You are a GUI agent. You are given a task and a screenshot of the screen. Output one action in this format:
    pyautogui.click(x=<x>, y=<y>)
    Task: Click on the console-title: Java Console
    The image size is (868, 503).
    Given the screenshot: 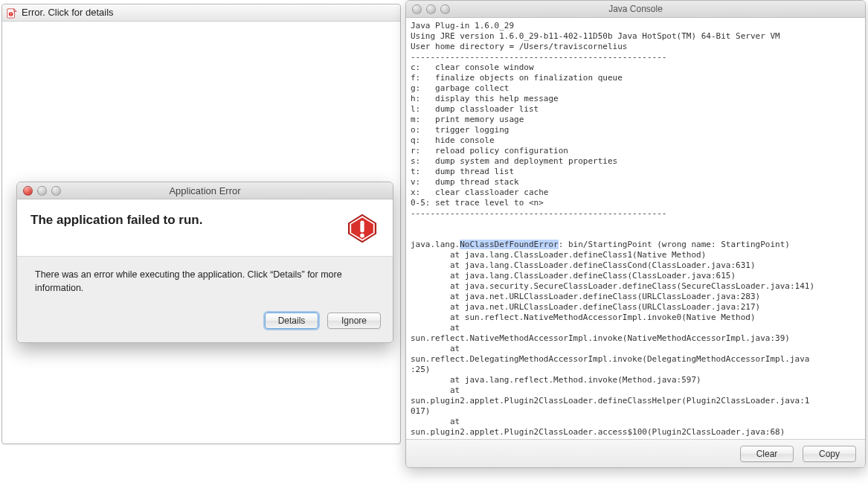 What is the action you would take?
    pyautogui.click(x=635, y=9)
    